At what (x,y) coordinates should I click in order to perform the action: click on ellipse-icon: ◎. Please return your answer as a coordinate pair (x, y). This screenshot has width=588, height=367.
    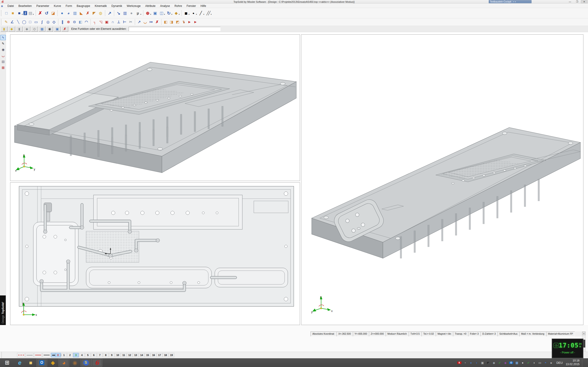
    Looking at the image, I should click on (48, 22).